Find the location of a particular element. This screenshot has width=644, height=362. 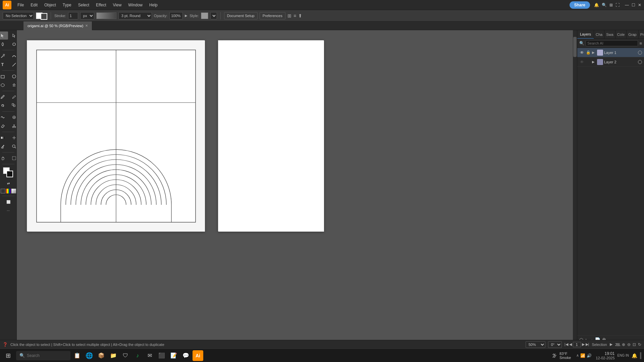

page-input is located at coordinates (577, 345).